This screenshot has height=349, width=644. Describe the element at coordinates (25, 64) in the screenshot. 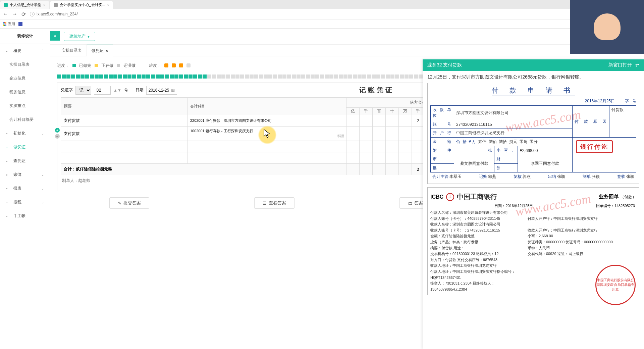

I see `sidebar-item-实操目录表: 实操目录表` at that location.